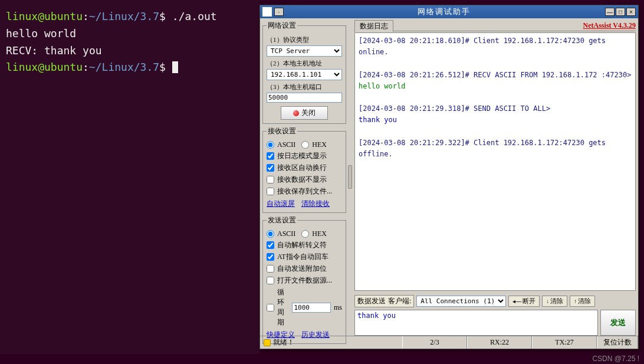  Describe the element at coordinates (304, 170) in the screenshot. I see `recv-settings: 接收设置 ASCII HEX 按日志模式显示 接收区自动换行 接收数据不显示 接…` at that location.